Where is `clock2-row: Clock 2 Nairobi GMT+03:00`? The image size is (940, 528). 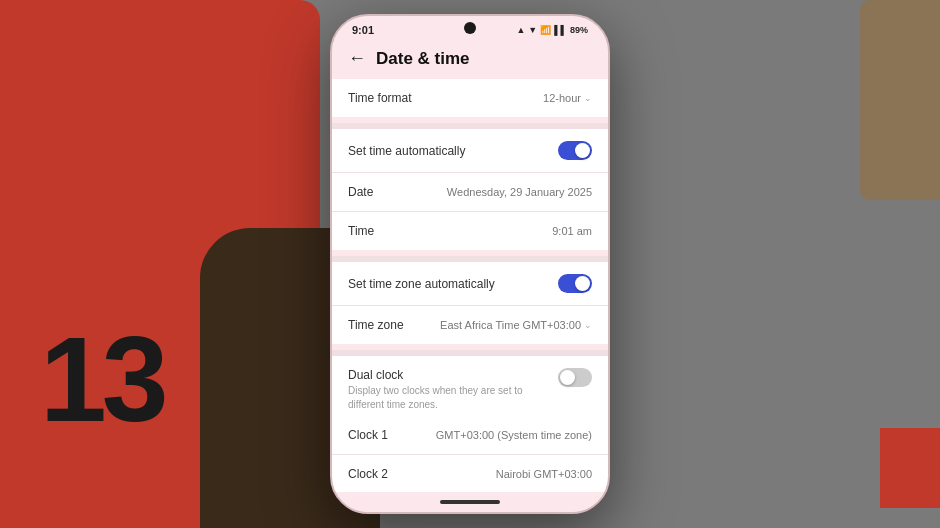
clock2-row: Clock 2 Nairobi GMT+03:00 is located at coordinates (470, 474).